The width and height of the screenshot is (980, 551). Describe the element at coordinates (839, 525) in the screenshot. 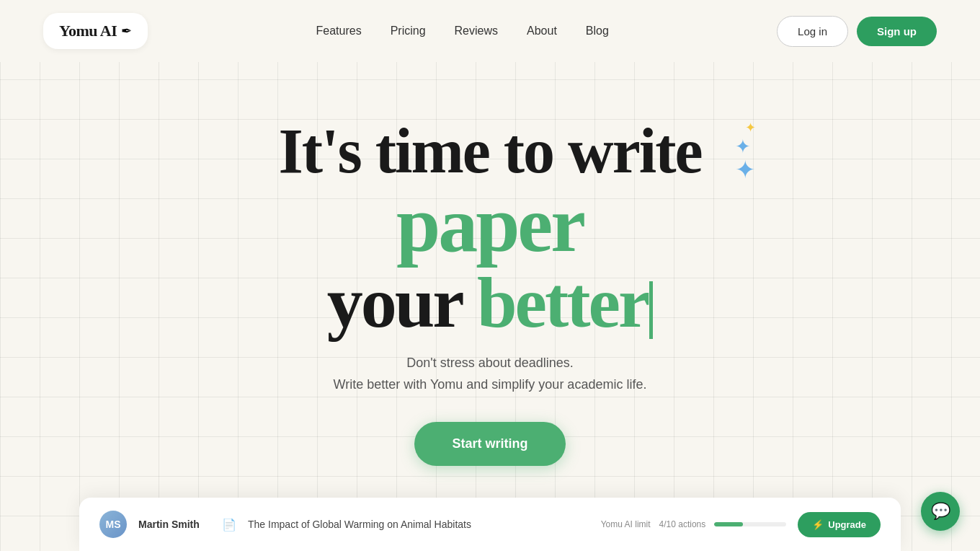

I see `upgrade-button: ⚡ Upgrade` at that location.